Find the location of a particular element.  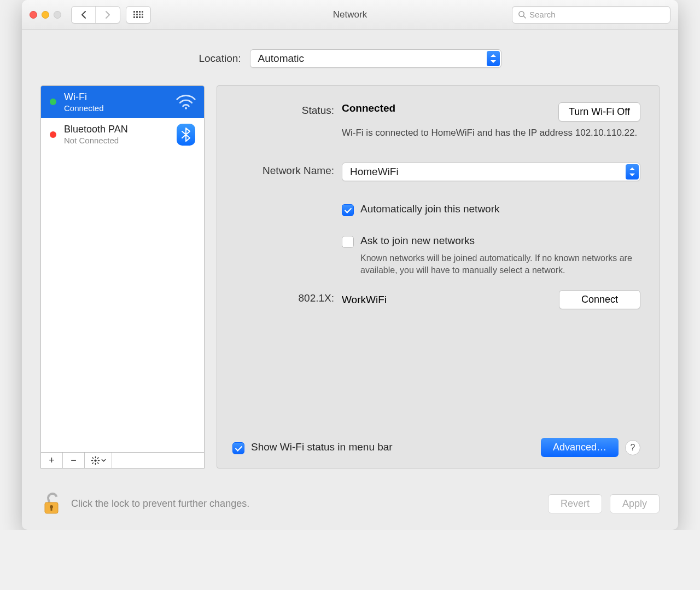

footer: Click the lock to prevent further change… is located at coordinates (350, 506).